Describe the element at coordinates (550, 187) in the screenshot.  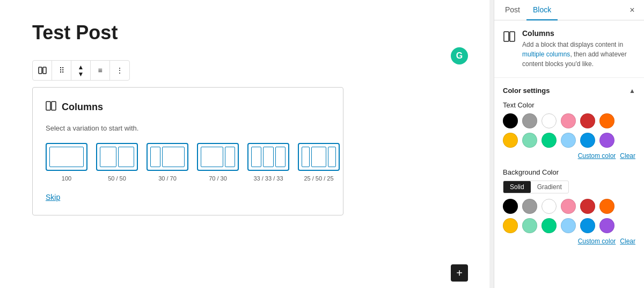
I see `bg-tab-gradient: Gradient` at that location.